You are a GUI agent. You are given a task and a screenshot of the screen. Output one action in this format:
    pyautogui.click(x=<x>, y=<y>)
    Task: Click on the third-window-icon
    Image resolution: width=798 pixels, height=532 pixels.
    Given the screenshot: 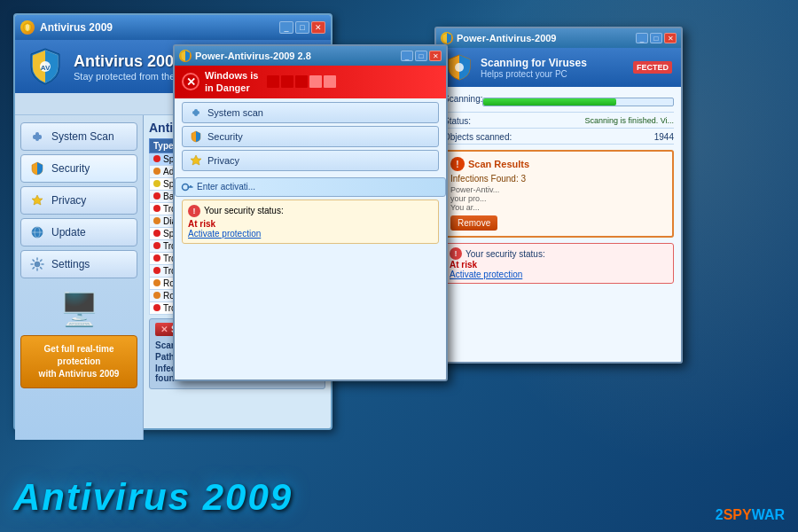 What is the action you would take?
    pyautogui.click(x=447, y=38)
    